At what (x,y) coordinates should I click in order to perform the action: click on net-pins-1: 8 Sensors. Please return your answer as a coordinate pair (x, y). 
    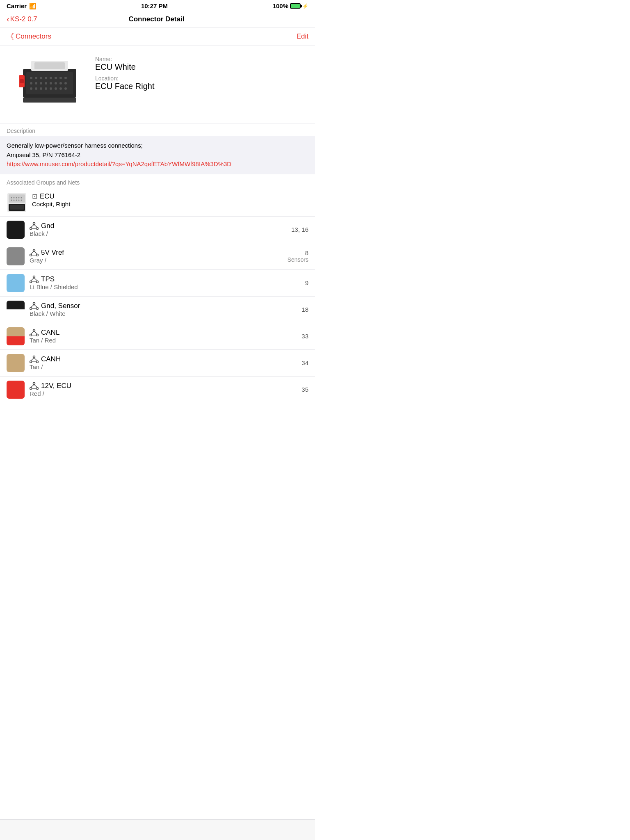
    Looking at the image, I should click on (294, 256).